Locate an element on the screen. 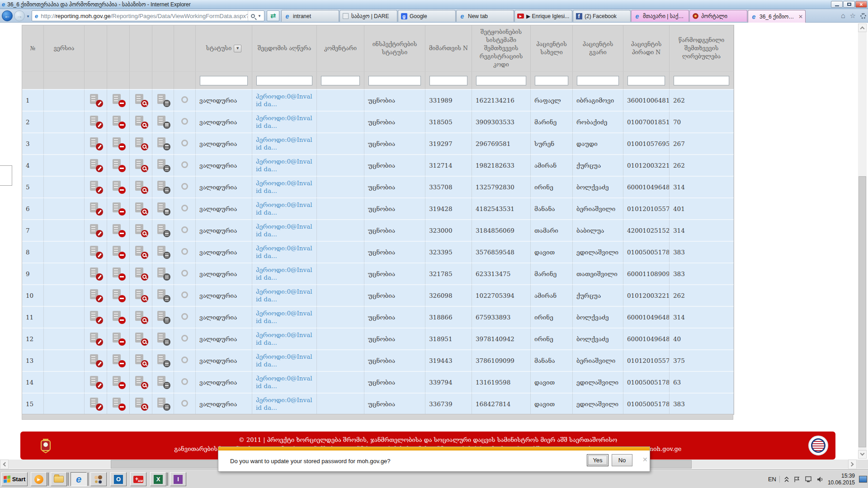 The width and height of the screenshot is (868, 488). network-icon is located at coordinates (808, 479).